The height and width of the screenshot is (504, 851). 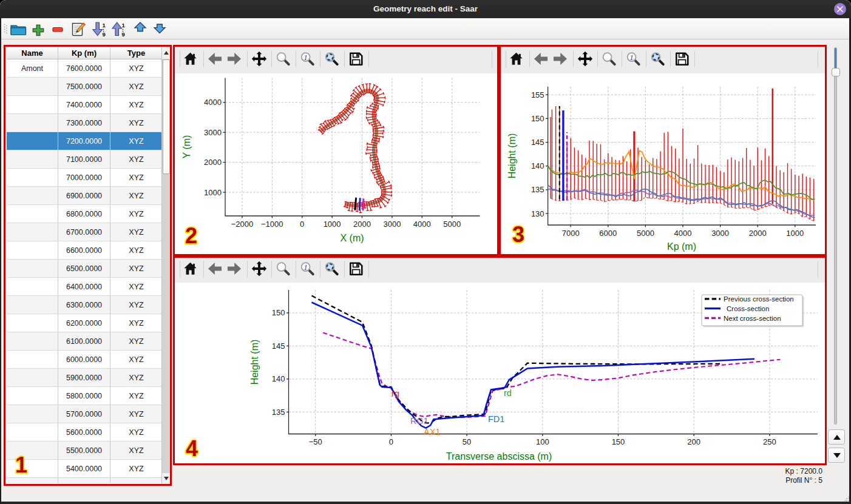 What do you see at coordinates (538, 213) in the screenshot?
I see `svg-text: 130` at bounding box center [538, 213].